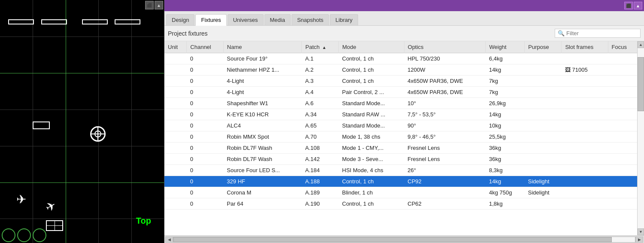 The width and height of the screenshot is (644, 243). Describe the element at coordinates (320, 92) in the screenshot. I see `table-cell: A.4` at that location.